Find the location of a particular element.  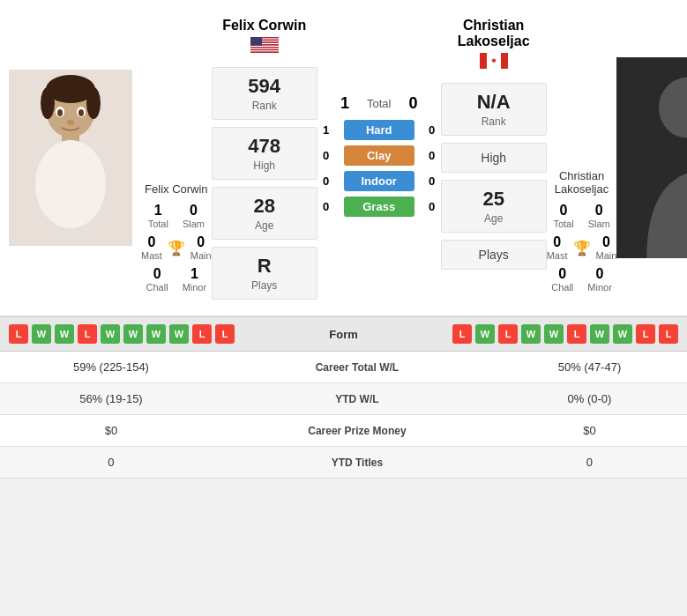

right-chall-stat: 0 Chall is located at coordinates (563, 279).